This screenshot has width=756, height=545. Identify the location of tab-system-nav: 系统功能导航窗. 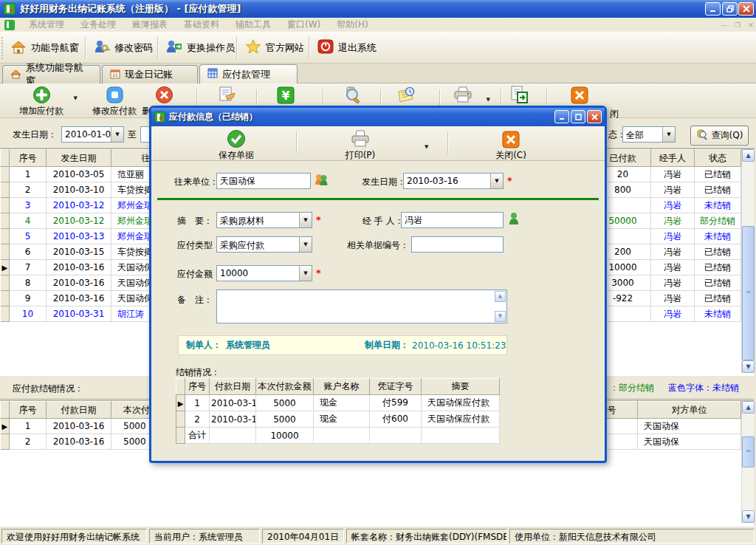
(52, 74).